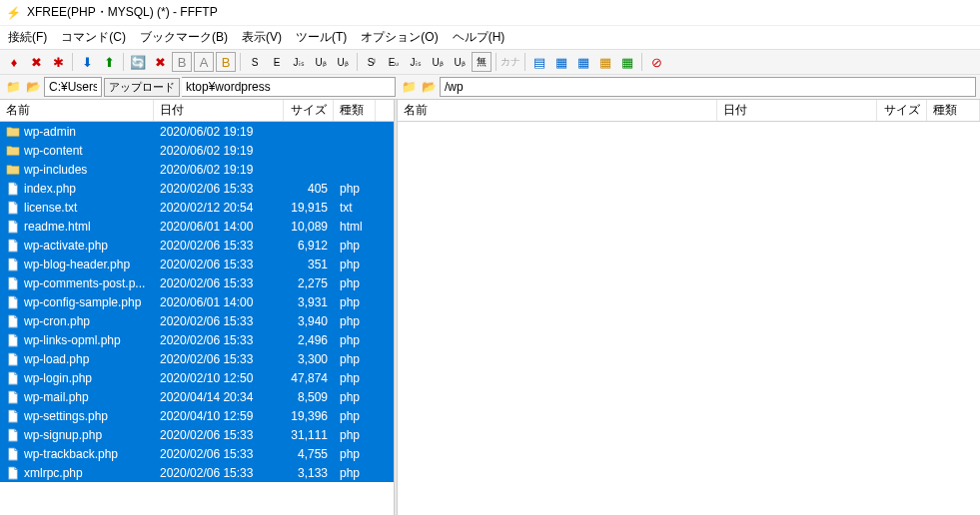 The width and height of the screenshot is (980, 515). What do you see at coordinates (255, 62) in the screenshot?
I see `sjis-up-icon: S` at bounding box center [255, 62].